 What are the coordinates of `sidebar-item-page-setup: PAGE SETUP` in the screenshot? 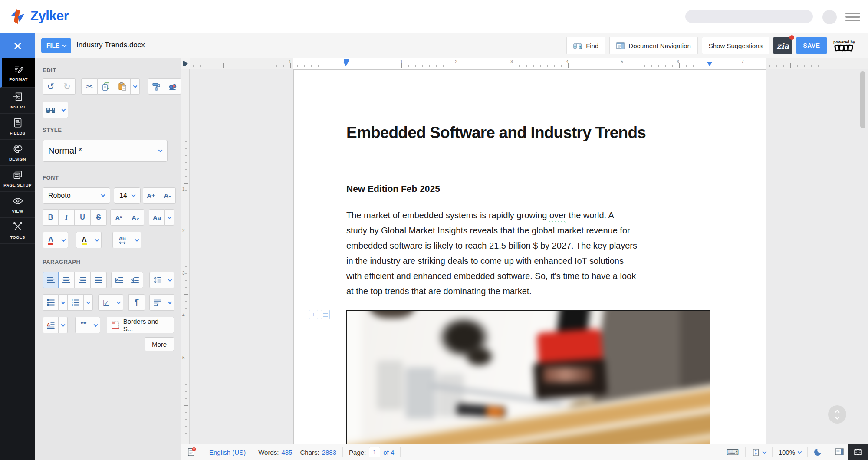 It's located at (17, 179).